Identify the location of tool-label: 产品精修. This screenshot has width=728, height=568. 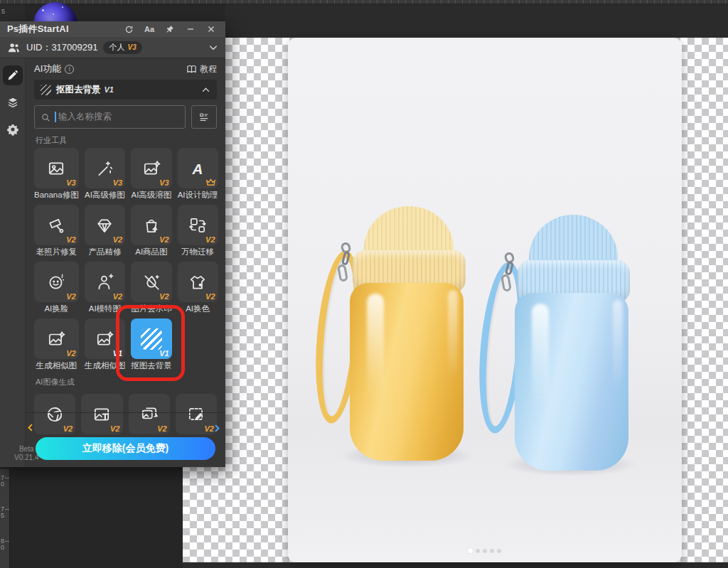
(105, 252).